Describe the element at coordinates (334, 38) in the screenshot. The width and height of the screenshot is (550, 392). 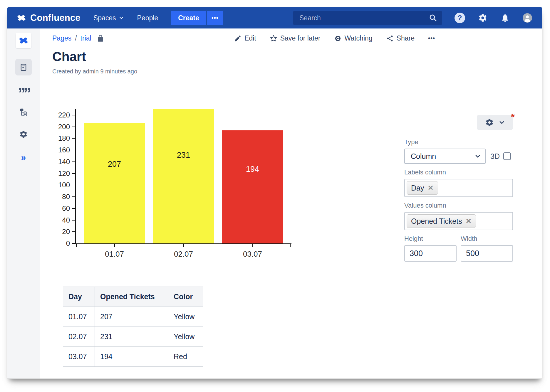
I see `page-actions: Edit Save for later Watching` at that location.